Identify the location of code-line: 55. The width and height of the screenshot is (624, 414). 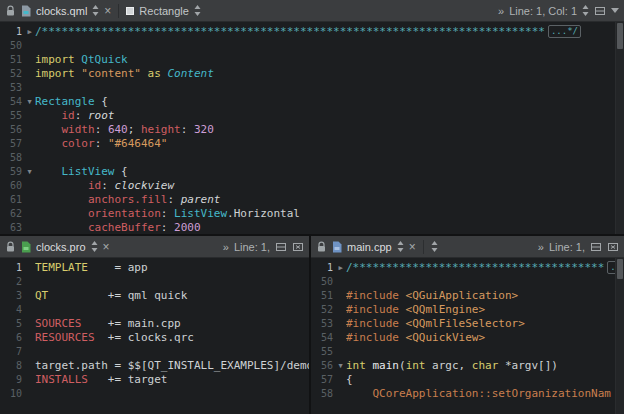
(468, 352).